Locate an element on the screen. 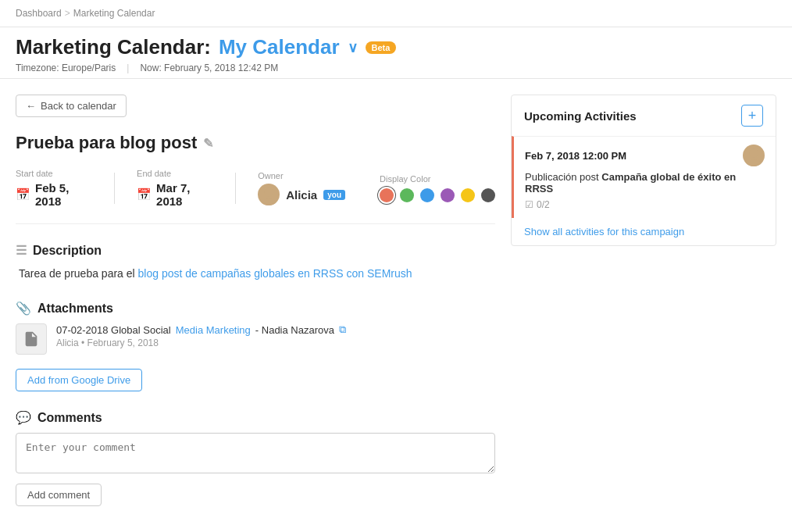 This screenshot has width=792, height=532. filename-part1: 07-02-2018 Global Social is located at coordinates (114, 330).